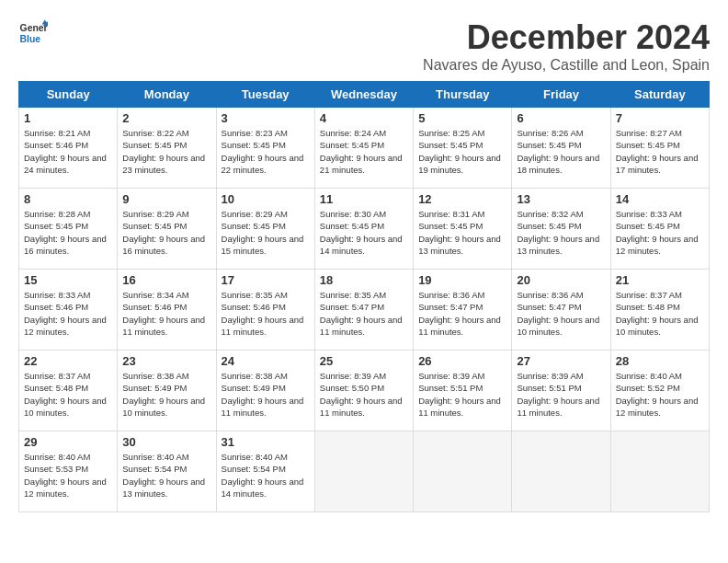 The width and height of the screenshot is (728, 563). What do you see at coordinates (561, 232) in the screenshot?
I see `day-info: Sunrise: 8:32 AM Sunset: 5:45 PM Dayligh…` at bounding box center [561, 232].